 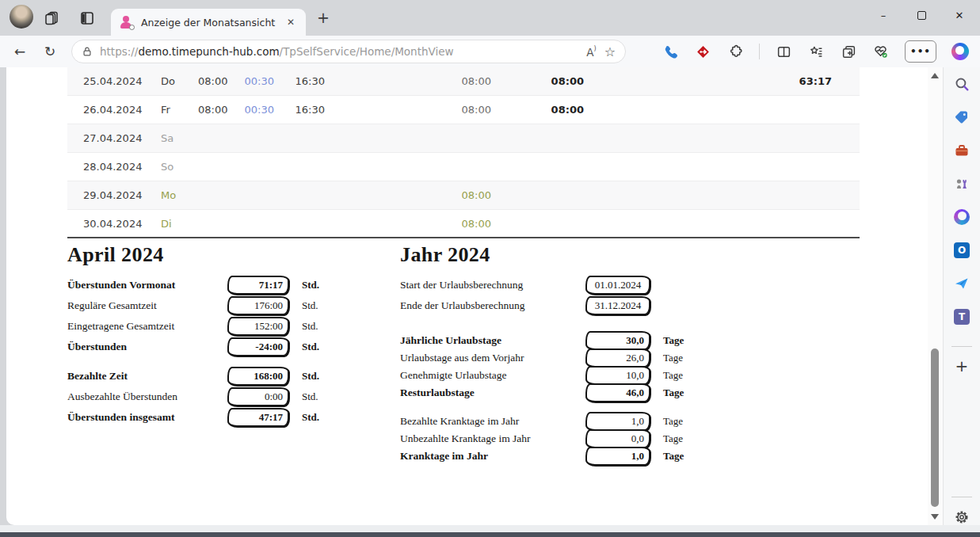 I want to click on shopping-tag-icon, so click(x=962, y=117).